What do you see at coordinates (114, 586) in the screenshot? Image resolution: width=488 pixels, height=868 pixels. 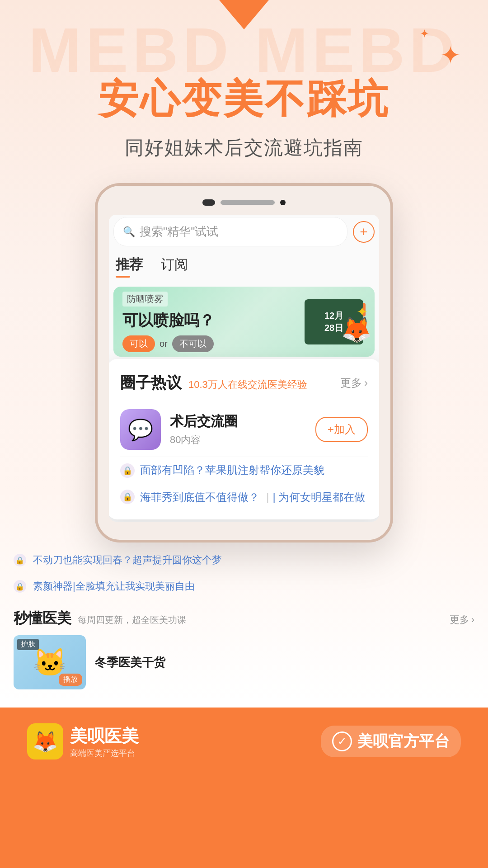 I see `more-article-text-2: 素颜神器|全脸填充让我实现美丽自由` at bounding box center [114, 586].